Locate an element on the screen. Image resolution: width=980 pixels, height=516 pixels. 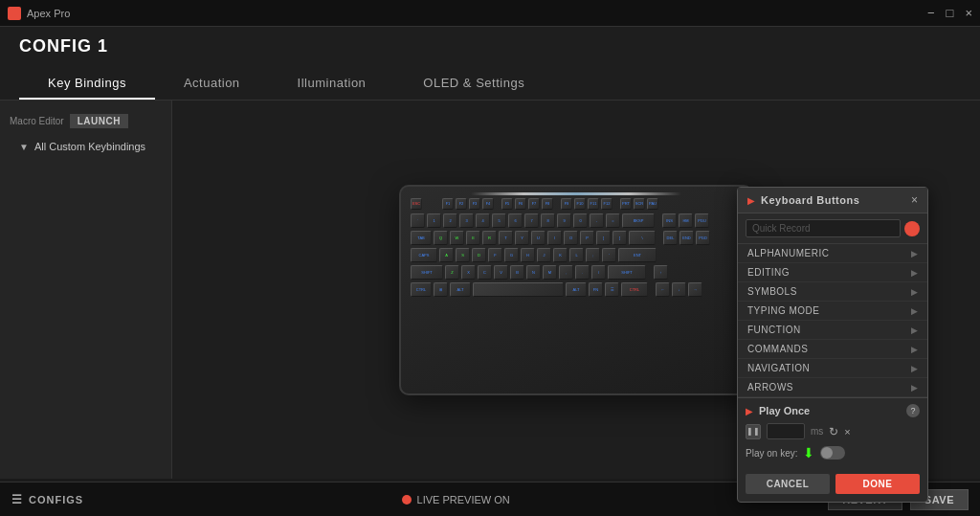
key-f9: F9 is located at coordinates (567, 204).